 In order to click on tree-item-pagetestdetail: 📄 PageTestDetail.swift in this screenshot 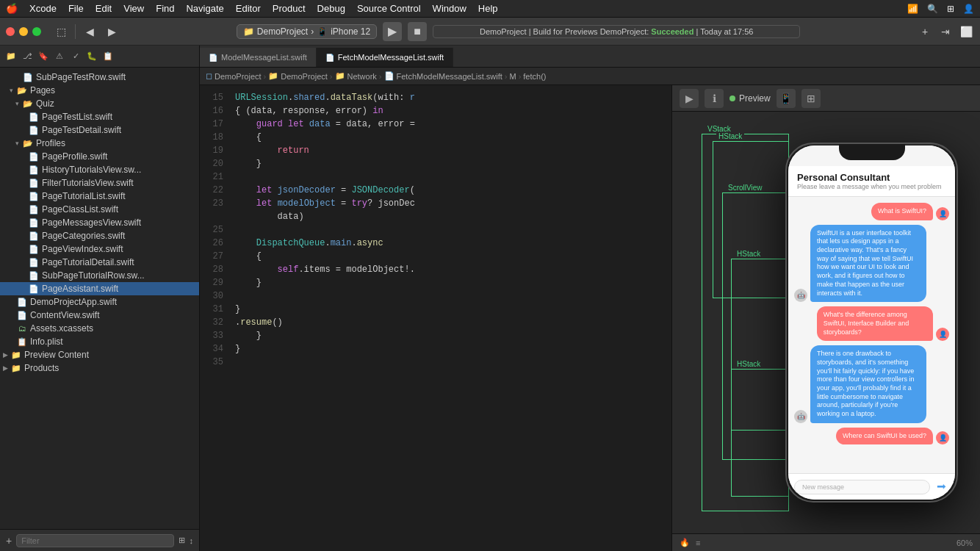, I will do `click(100, 130)`.